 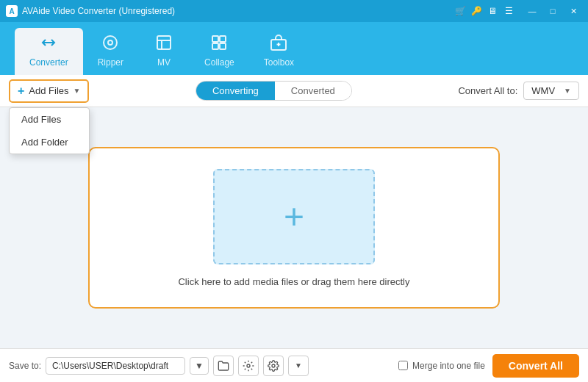 I want to click on nav-tab-ripper-label: Ripper, so click(x=110, y=62).